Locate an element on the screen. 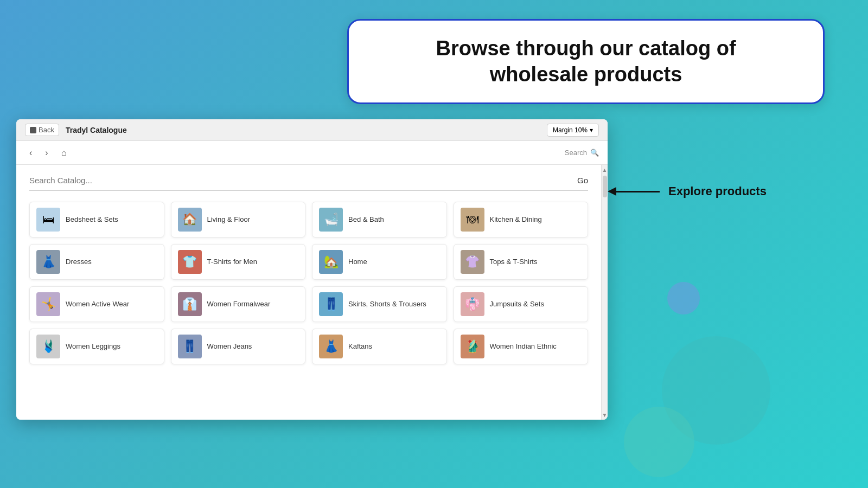  category-card-skirts: 👖Skirts, Shorts & Trousers is located at coordinates (380, 304).